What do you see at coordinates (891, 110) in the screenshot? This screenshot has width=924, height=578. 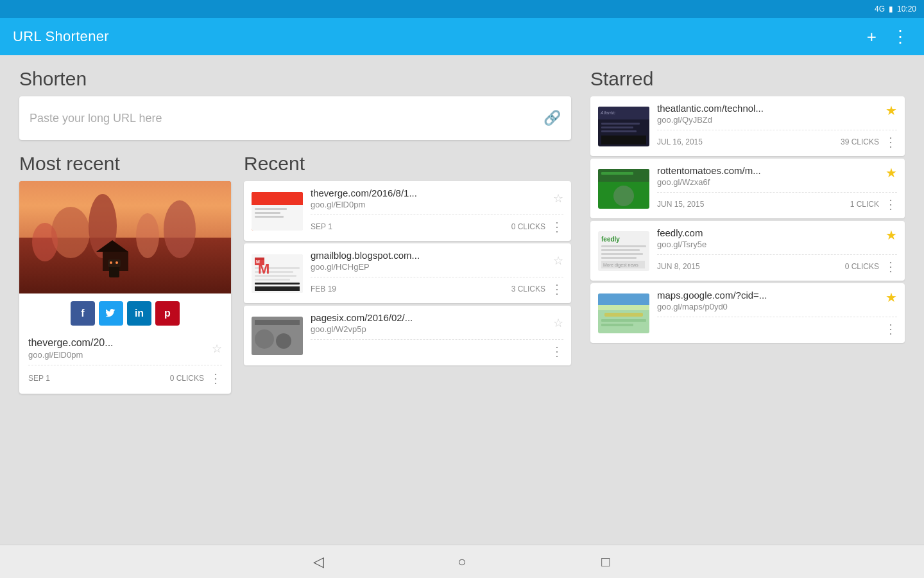 I see `starred-star-1: ★` at bounding box center [891, 110].